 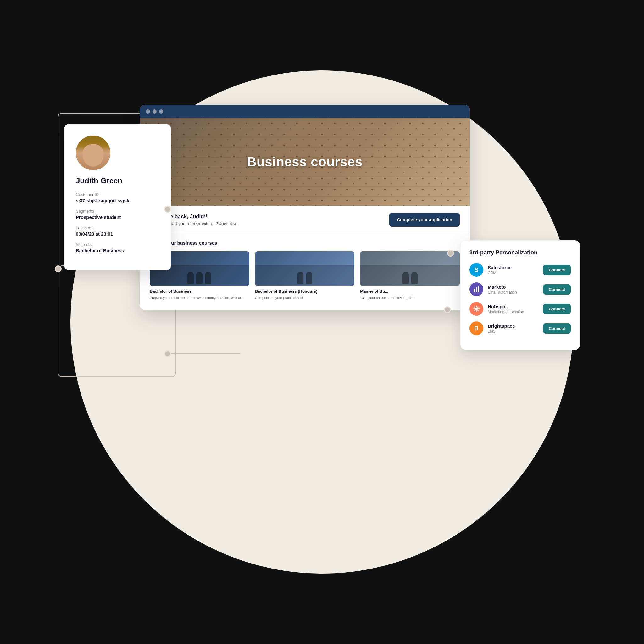 I want to click on hubspot-type: Marketing automation, so click(x=513, y=312).